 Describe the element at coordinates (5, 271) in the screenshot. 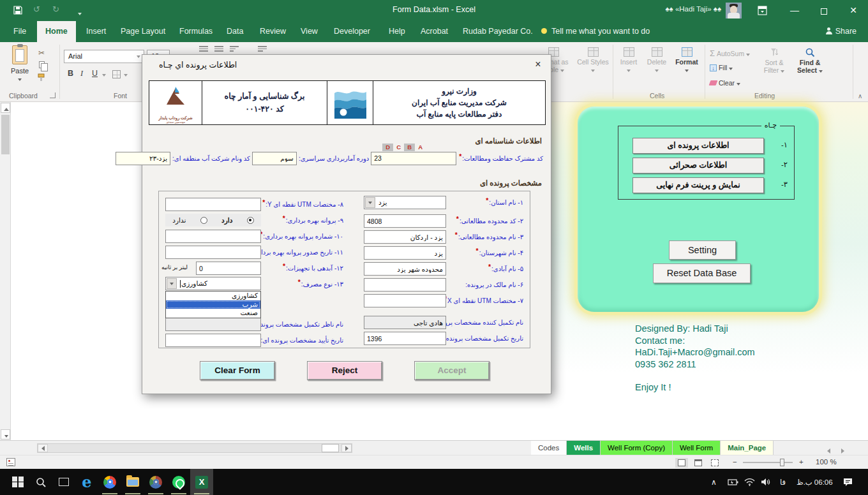

I see `vertical-scrollbar` at that location.